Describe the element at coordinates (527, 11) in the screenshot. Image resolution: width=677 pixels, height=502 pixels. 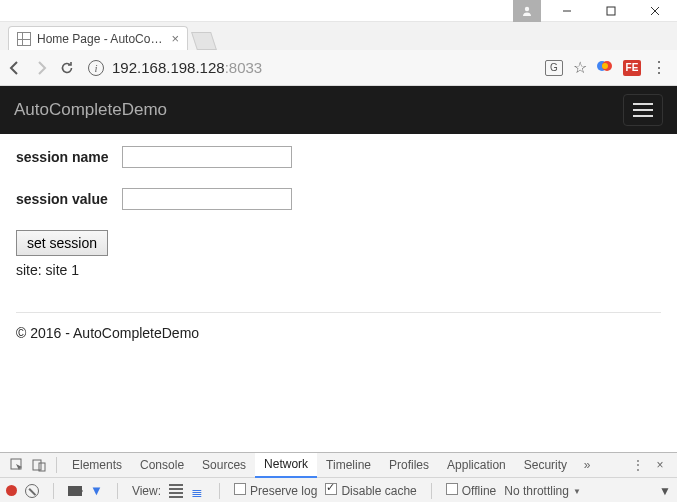
I see `profile-icon` at that location.